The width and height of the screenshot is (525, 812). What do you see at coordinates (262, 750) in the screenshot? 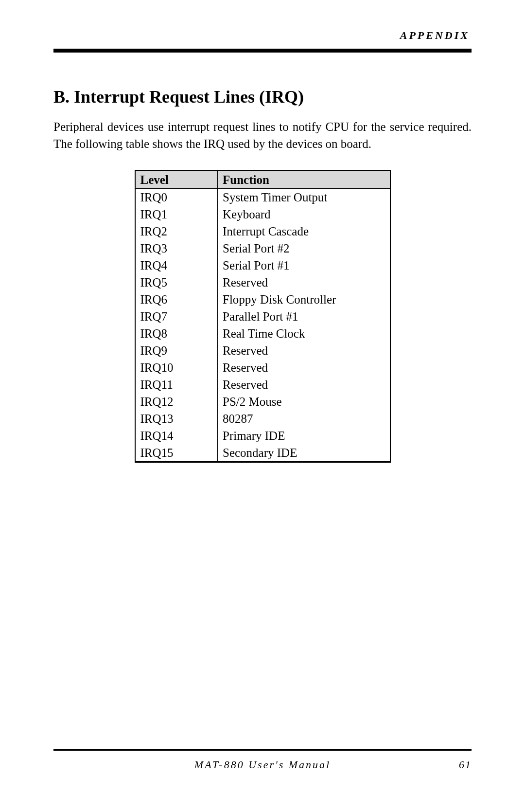
I see `rule-bottom` at bounding box center [262, 750].